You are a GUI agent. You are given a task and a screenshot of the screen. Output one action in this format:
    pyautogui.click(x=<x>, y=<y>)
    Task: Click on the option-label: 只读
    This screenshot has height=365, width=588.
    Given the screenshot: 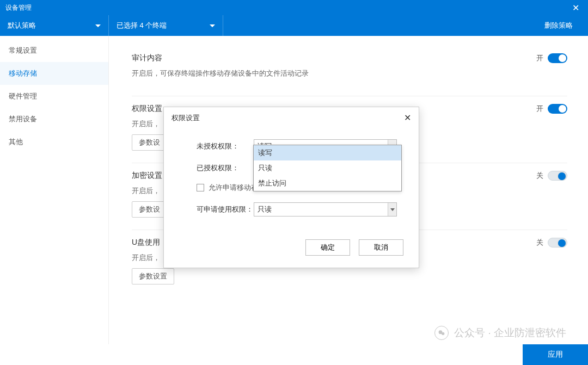 What is the action you would take?
    pyautogui.click(x=265, y=168)
    